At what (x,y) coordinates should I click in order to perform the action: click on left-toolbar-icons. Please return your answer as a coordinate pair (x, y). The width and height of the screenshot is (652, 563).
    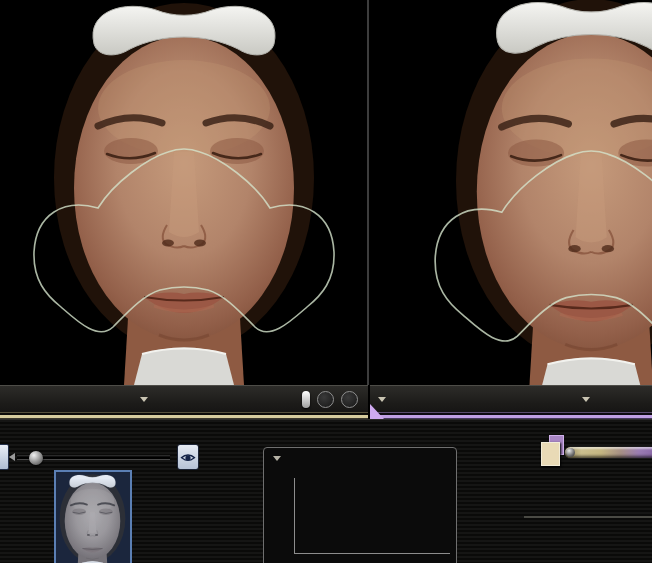
    Looking at the image, I should click on (330, 400).